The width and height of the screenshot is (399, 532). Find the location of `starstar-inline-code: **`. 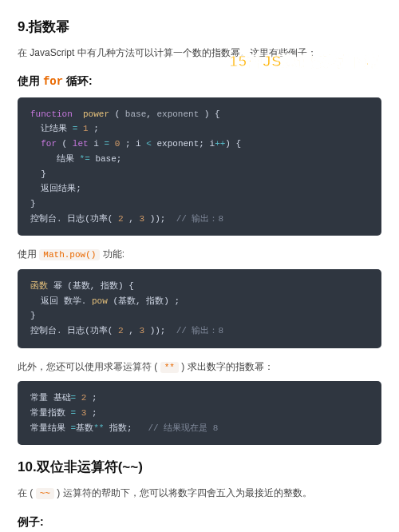

starstar-inline-code: ** is located at coordinates (169, 367).